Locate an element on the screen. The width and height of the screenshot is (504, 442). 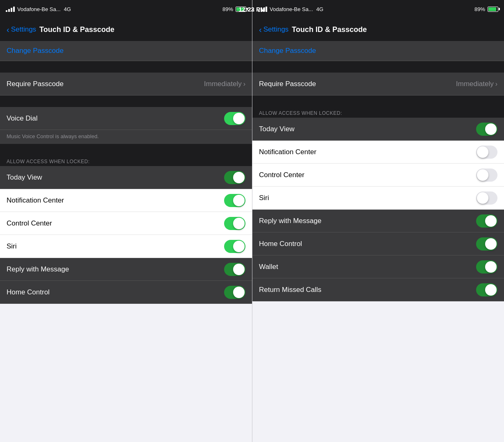
right-require-passcode-label: Require Passcode is located at coordinates (287, 84).